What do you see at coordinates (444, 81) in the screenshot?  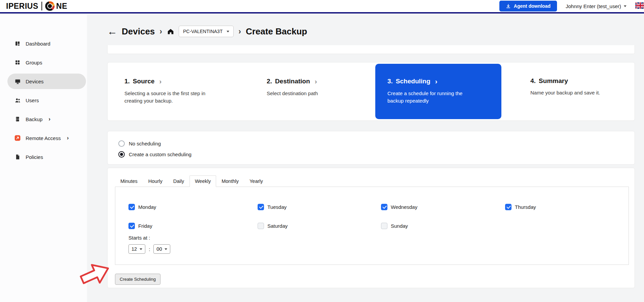 I see `step-title: 3. Scheduling` at bounding box center [444, 81].